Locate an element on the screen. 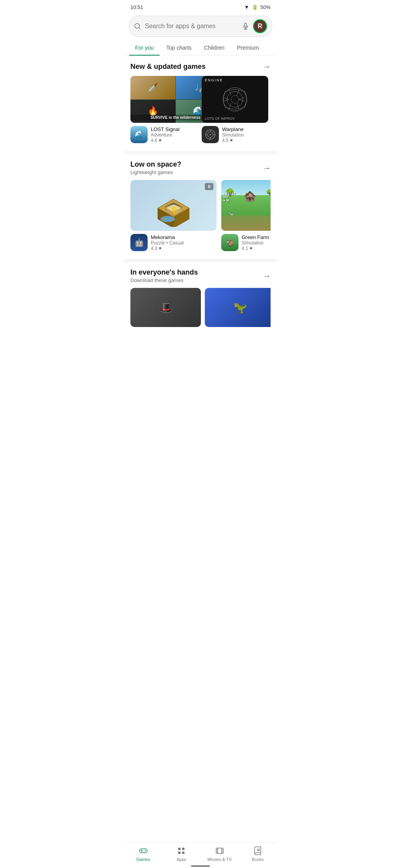 This screenshot has width=401, height=868. low-space-title-block: Low on space? Lightweight games is located at coordinates (156, 168).